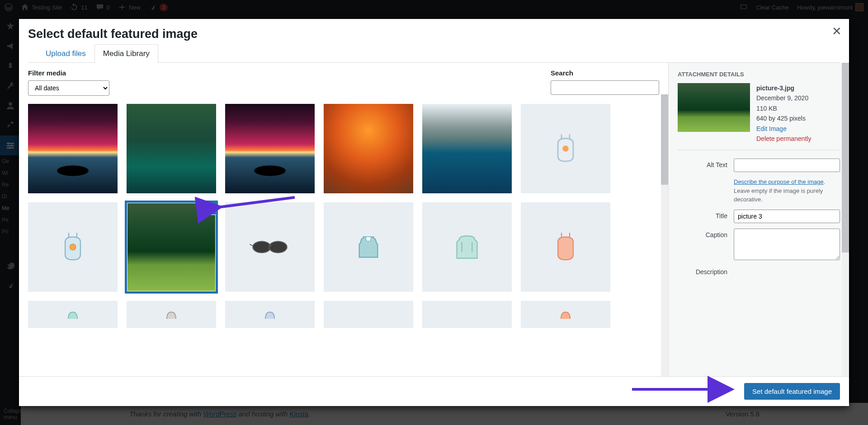  What do you see at coordinates (605, 82) in the screenshot?
I see `search-group: Search` at bounding box center [605, 82].